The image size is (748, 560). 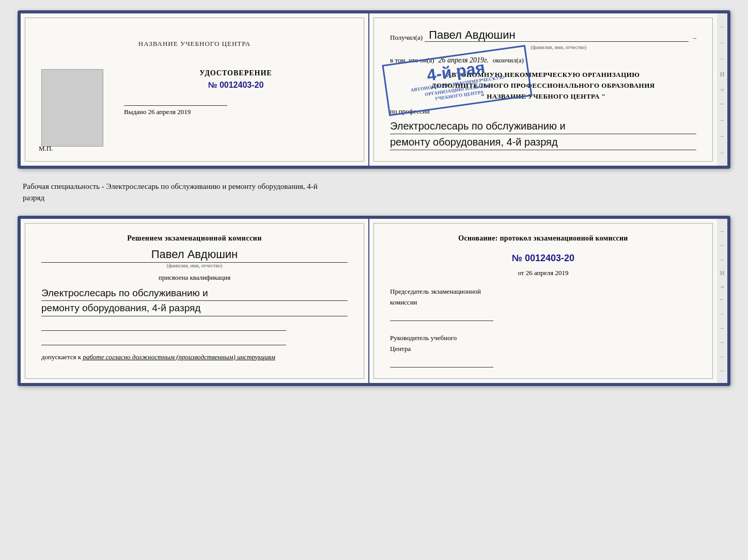 I want to click on cert-text: УДОСТОВЕРЕНИЕ № 0012403-20 Выдано 26 апр…, so click(x=236, y=93).